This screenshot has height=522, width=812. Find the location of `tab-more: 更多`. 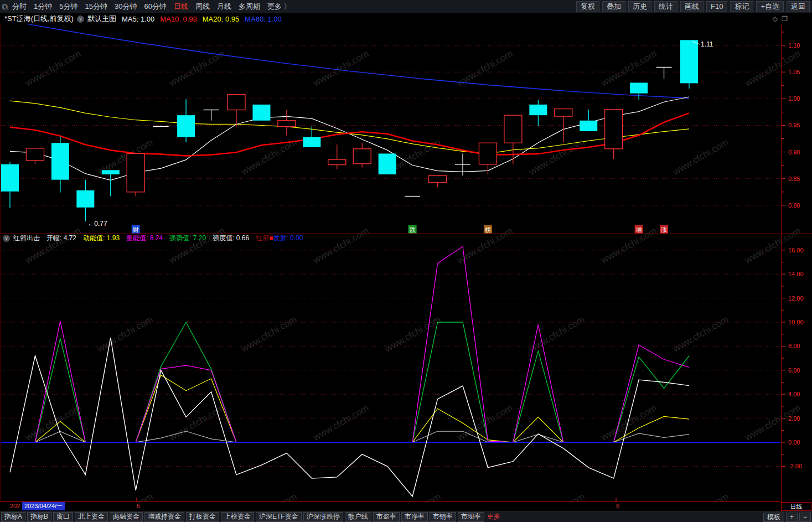

tab-more: 更多 is located at coordinates (494, 517).